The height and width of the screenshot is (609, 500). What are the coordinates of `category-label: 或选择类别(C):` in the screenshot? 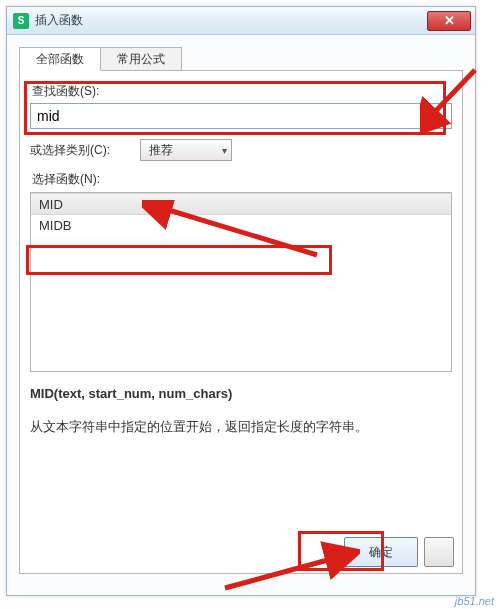 It's located at (85, 150).